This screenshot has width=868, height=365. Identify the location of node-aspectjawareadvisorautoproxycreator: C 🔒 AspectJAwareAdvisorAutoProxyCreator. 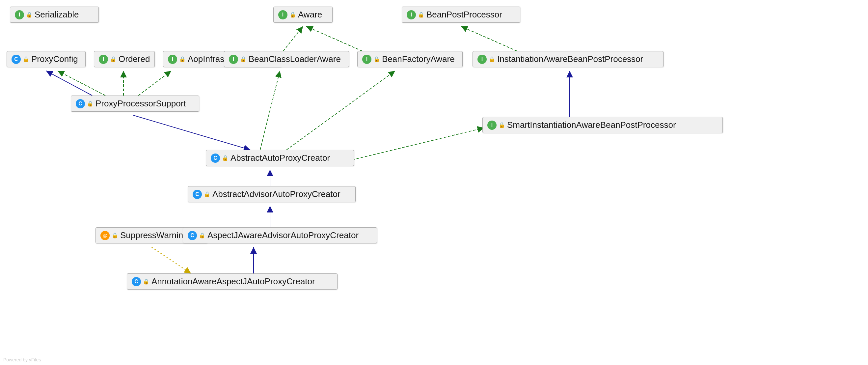
(280, 235).